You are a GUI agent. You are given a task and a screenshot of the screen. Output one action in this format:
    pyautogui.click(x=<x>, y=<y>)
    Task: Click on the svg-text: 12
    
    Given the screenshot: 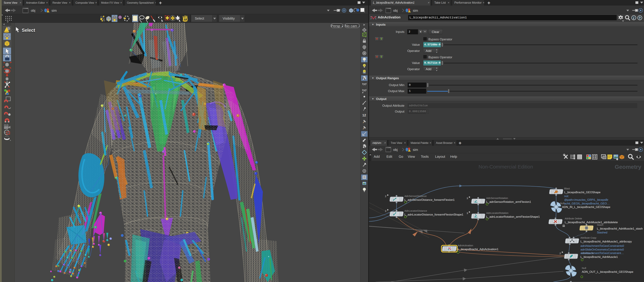 What is the action you would take?
    pyautogui.click(x=364, y=115)
    